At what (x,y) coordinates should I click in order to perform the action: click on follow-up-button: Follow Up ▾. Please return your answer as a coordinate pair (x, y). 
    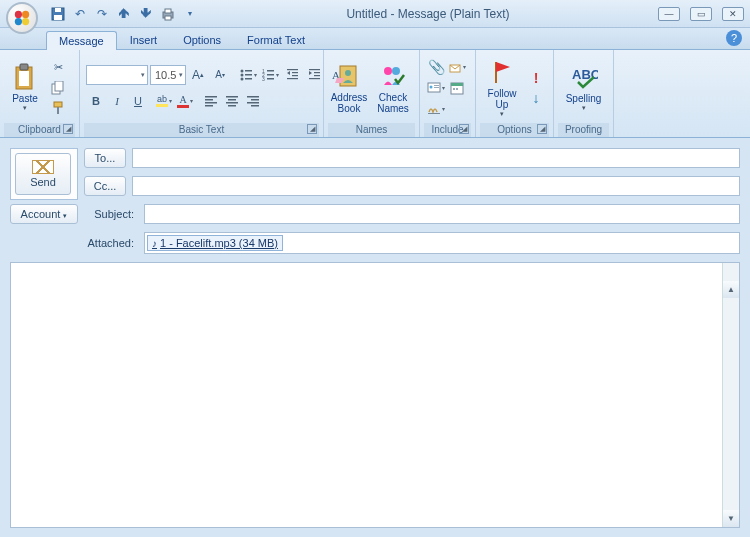
    Looking at the image, I should click on (502, 88).